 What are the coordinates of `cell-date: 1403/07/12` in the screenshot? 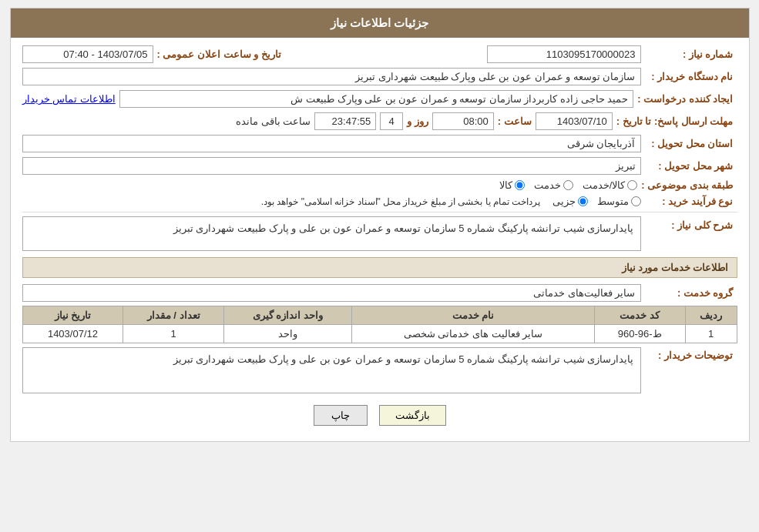 It's located at (72, 334).